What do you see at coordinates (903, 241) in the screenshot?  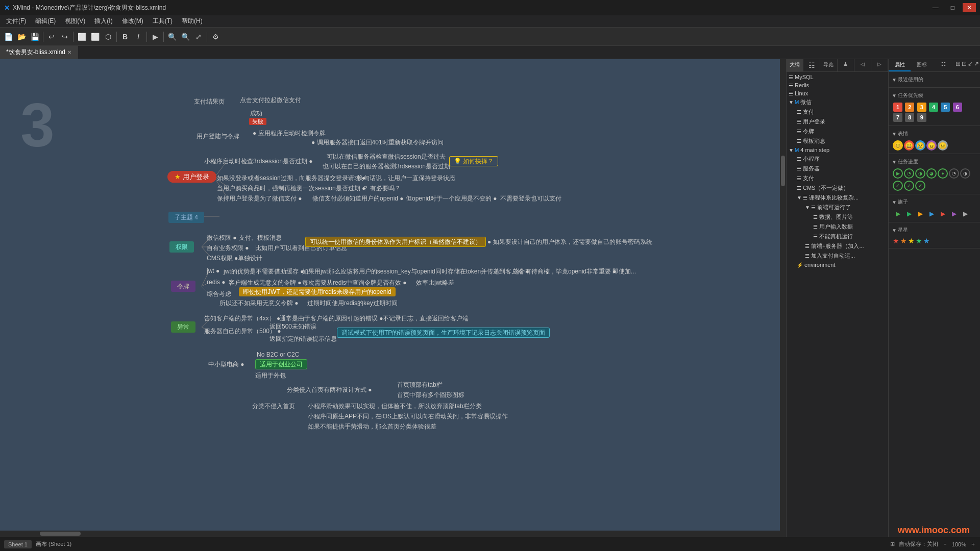 I see `star-orange: ★` at bounding box center [903, 241].